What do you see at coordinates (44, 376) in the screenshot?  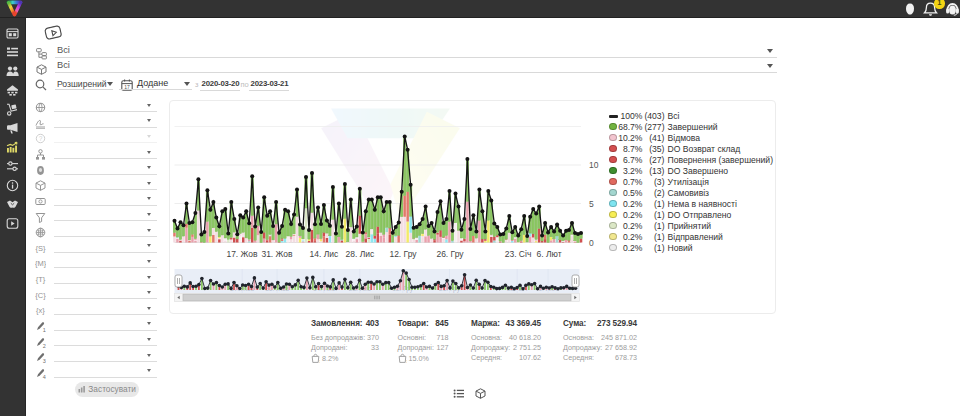 I see `svg-text: 4` at bounding box center [44, 376].